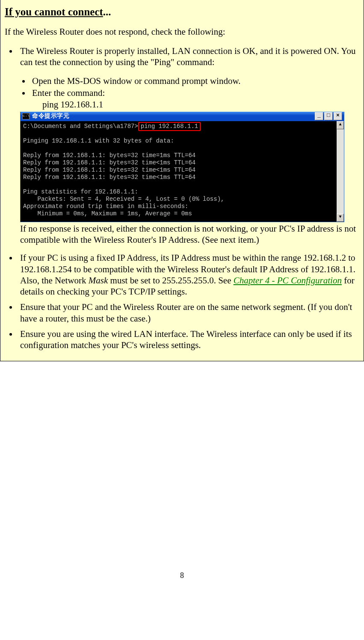 This screenshot has height=640, width=364. What do you see at coordinates (287, 280) in the screenshot?
I see `chapter-link: Chapter 4 - PC Configuration` at bounding box center [287, 280].